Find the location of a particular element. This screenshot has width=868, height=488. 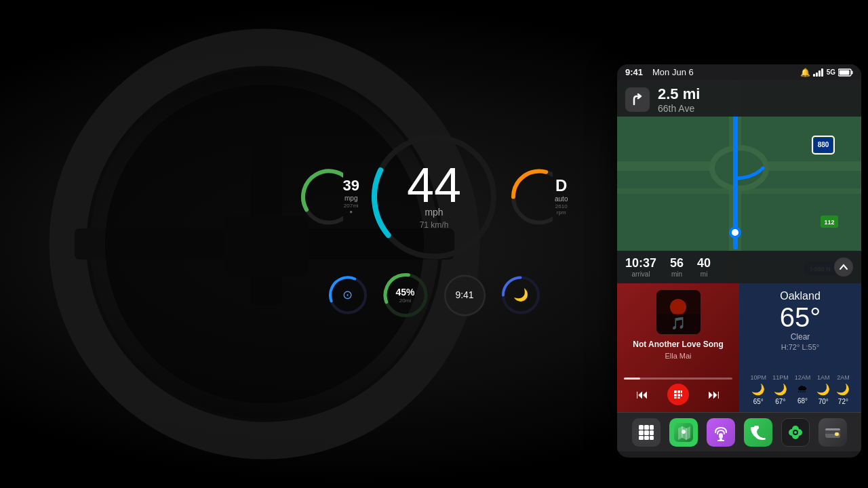

mpg-gauge-ring is located at coordinates (321, 197).